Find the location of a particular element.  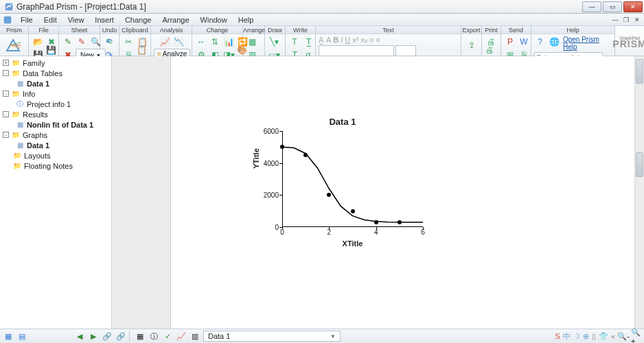

tree-label: Nonlin fit of Data 1 is located at coordinates (60, 125).